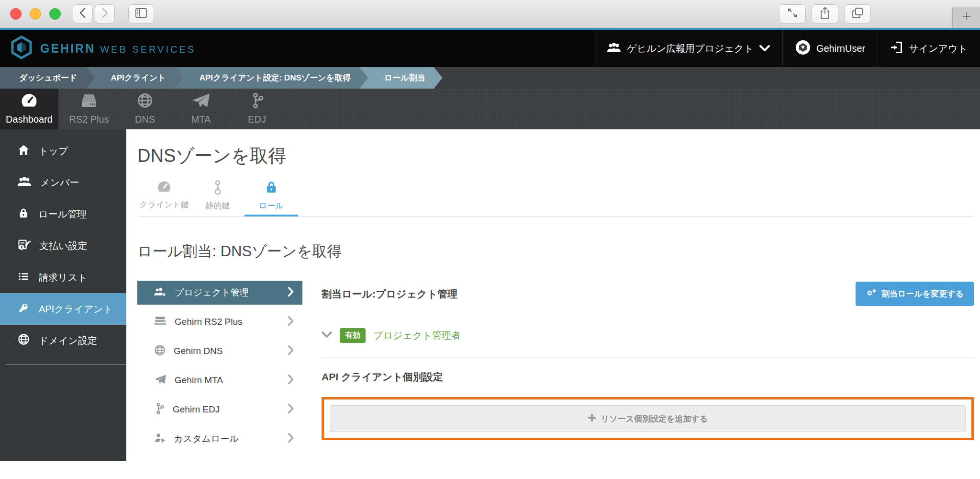  Describe the element at coordinates (24, 278) in the screenshot. I see `invoice-list-icon` at that location.